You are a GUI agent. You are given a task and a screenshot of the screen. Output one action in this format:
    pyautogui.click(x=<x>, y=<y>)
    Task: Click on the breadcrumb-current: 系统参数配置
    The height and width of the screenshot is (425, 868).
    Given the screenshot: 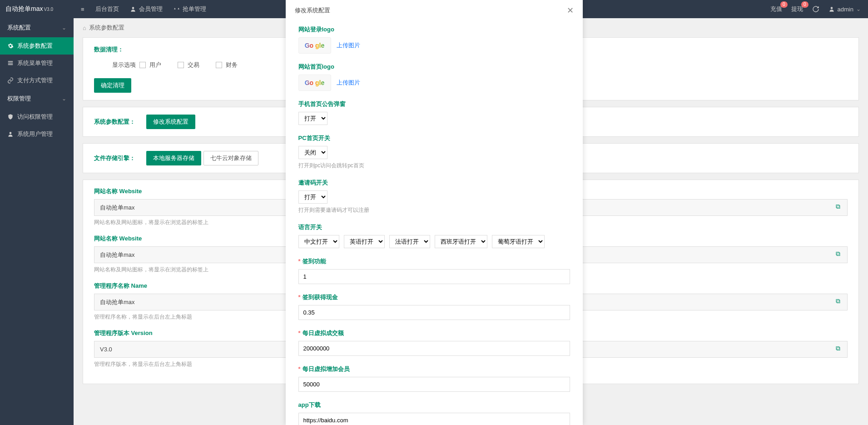 What is the action you would take?
    pyautogui.click(x=107, y=28)
    